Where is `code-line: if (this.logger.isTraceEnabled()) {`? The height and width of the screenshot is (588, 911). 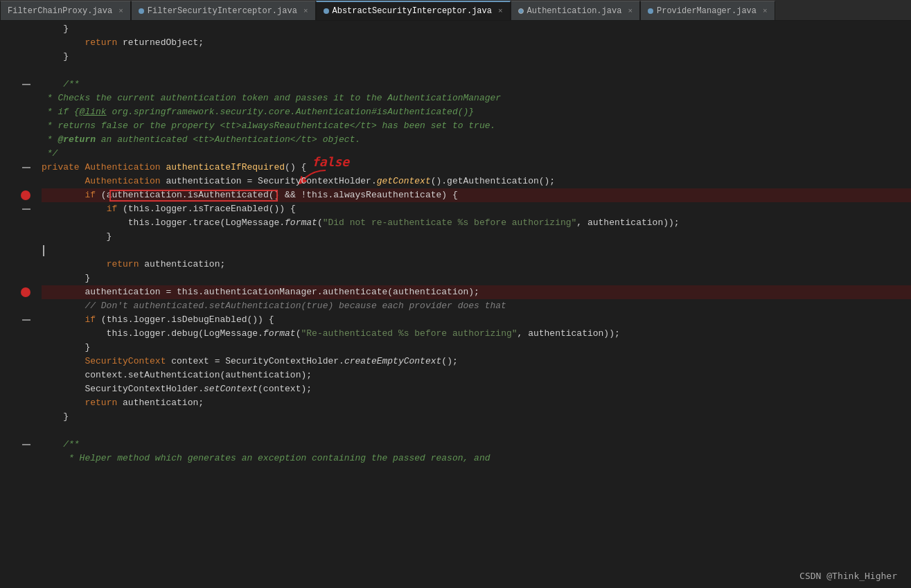 code-line: if (this.logger.isTraceEnabled()) { is located at coordinates (477, 209).